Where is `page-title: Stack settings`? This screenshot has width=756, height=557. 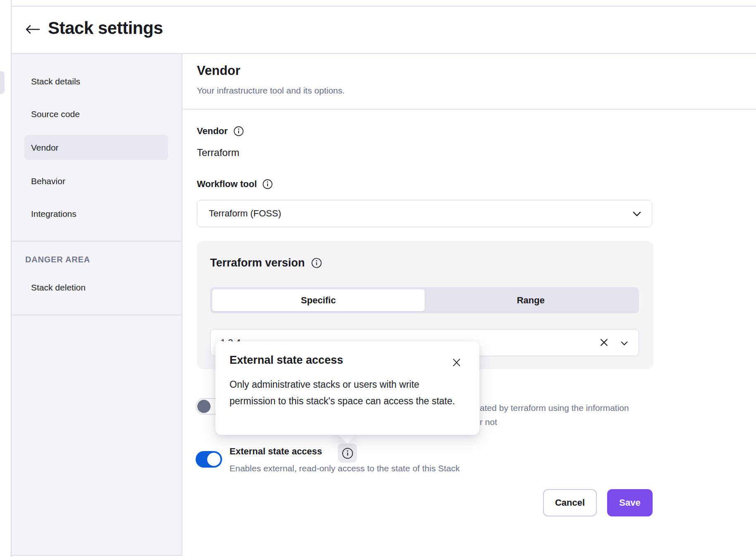 page-title: Stack settings is located at coordinates (105, 28).